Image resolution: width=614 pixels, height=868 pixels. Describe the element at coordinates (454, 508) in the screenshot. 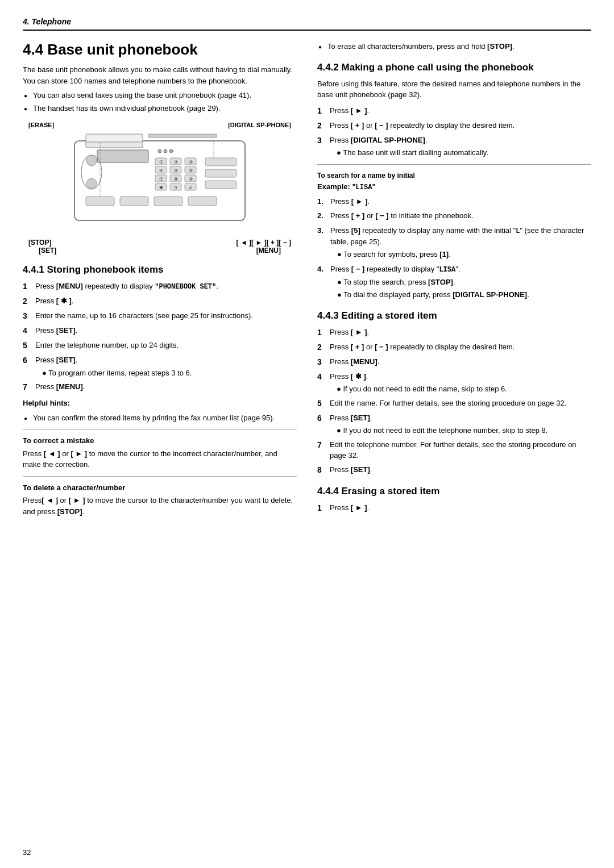

I see `step-444-1: 1 Press [ ► ].` at that location.